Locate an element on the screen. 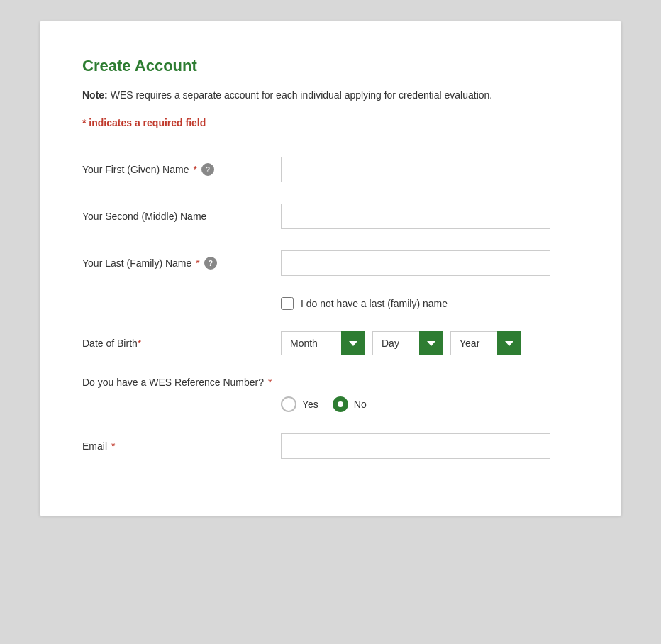 Image resolution: width=661 pixels, height=644 pixels. radio-yes-button is located at coordinates (289, 404).